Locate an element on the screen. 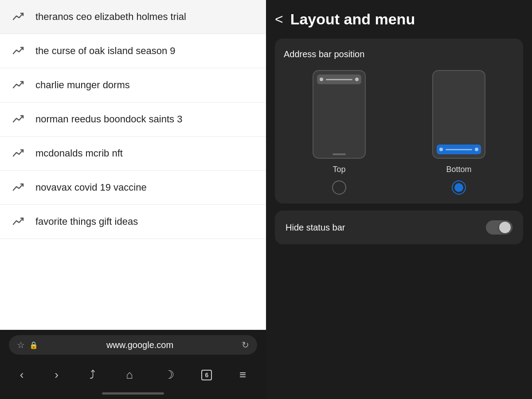 This screenshot has width=532, height=399. search-item-text: charlie munger dorms is located at coordinates (82, 85).